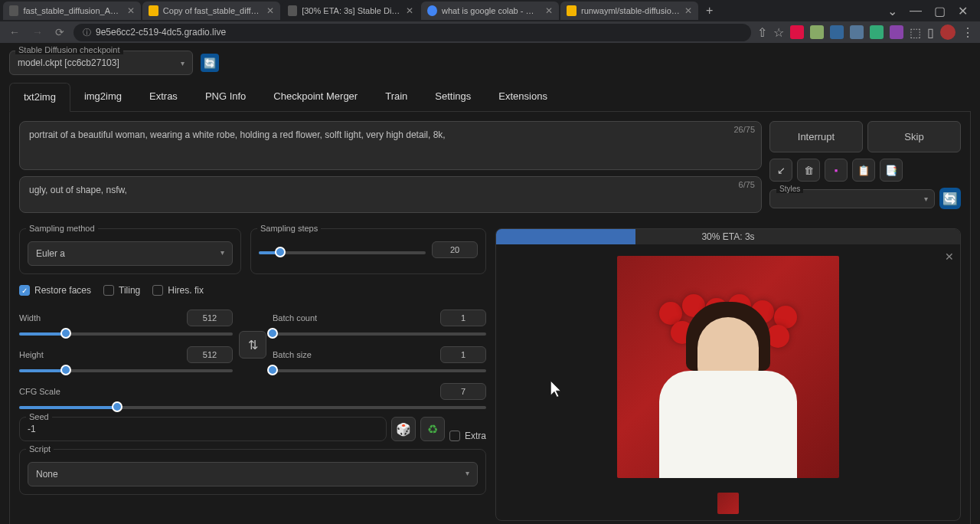  I want to click on share-icon: ⇧, so click(763, 32).